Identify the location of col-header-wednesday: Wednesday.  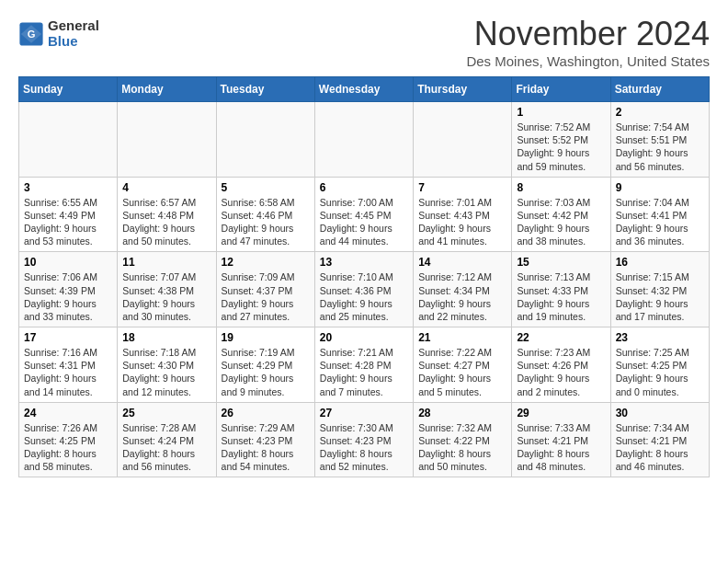
(364, 90).